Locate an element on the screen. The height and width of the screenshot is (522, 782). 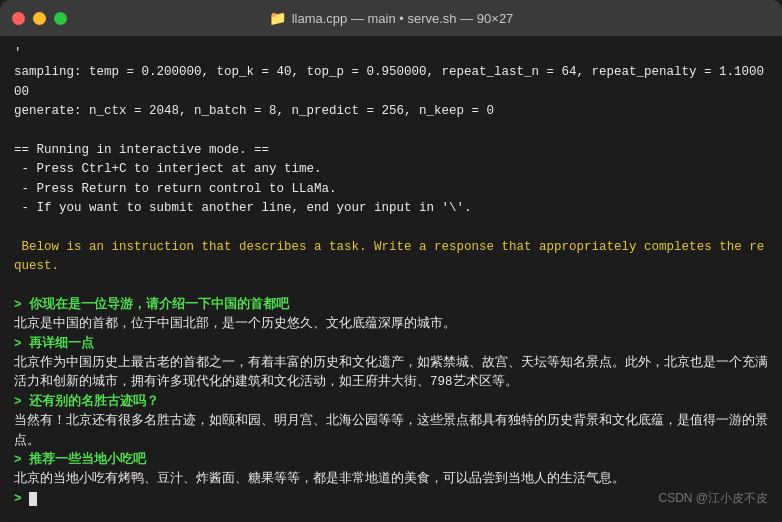
line-blank1 is located at coordinates (391, 132).